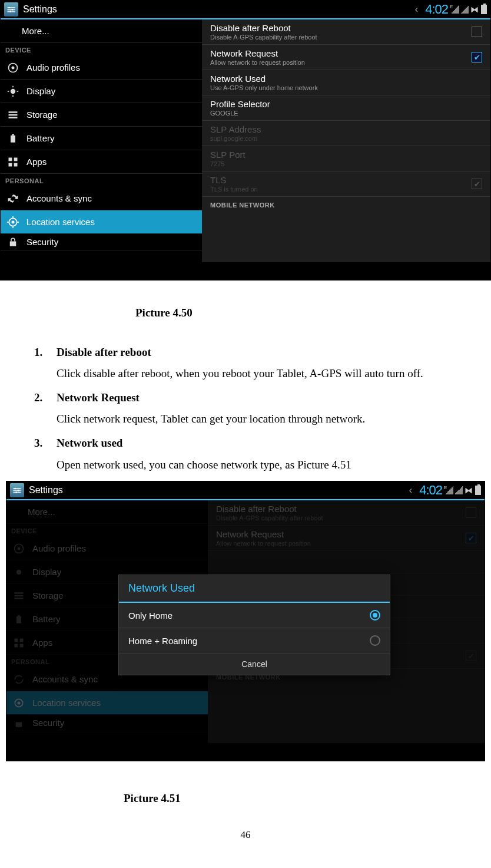  Describe the element at coordinates (59, 198) in the screenshot. I see `sidebar-item-label: Accounts & sync` at that location.